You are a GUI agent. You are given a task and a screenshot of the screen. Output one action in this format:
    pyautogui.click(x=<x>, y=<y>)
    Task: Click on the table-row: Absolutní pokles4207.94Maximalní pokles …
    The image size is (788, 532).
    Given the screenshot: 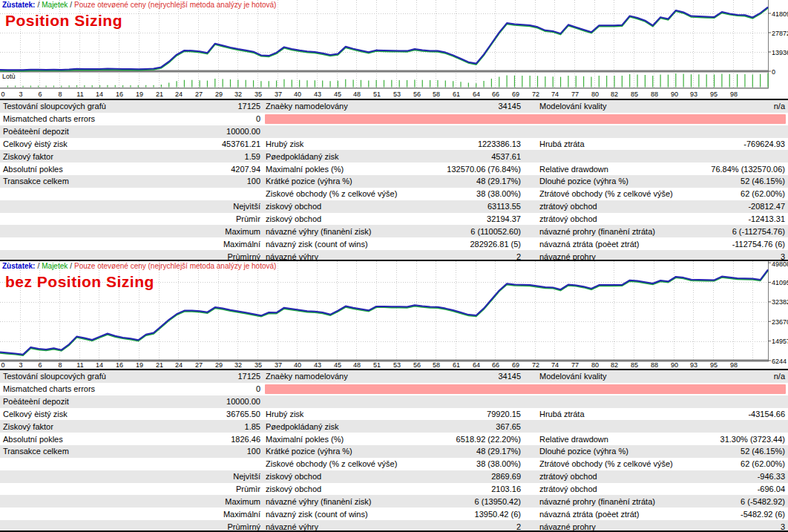 What is the action you would take?
    pyautogui.click(x=394, y=169)
    